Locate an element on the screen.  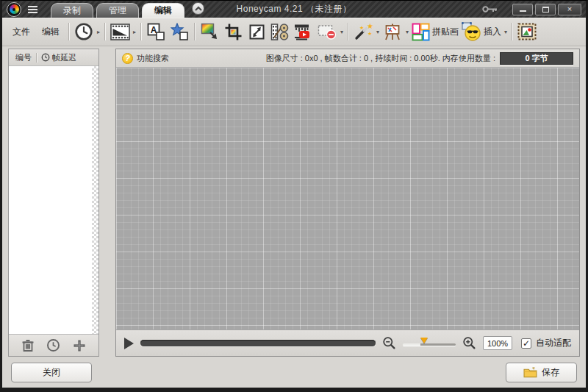
plus-icon is located at coordinates (79, 346).